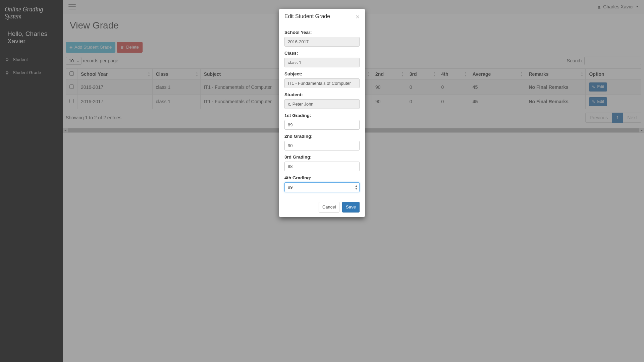 Image resolution: width=644 pixels, height=362 pixels. I want to click on label-school-year: School Year:, so click(322, 32).